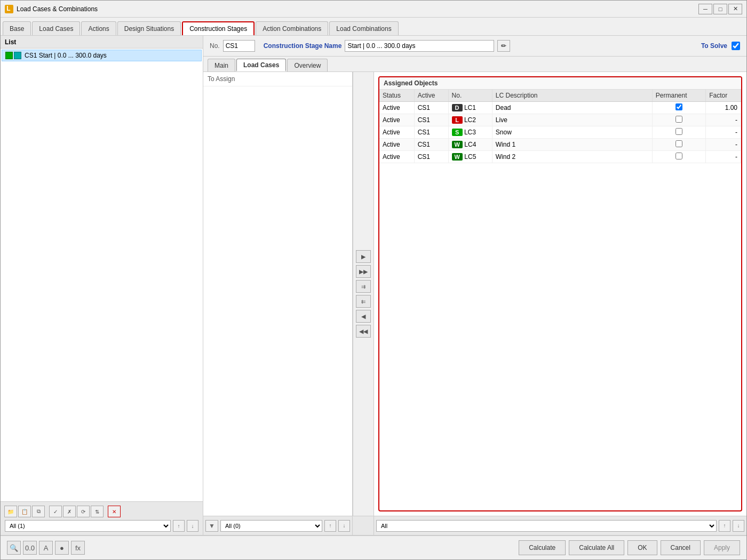 The width and height of the screenshot is (747, 560). What do you see at coordinates (470, 132) in the screenshot?
I see `cell-no: S LC3` at bounding box center [470, 132].